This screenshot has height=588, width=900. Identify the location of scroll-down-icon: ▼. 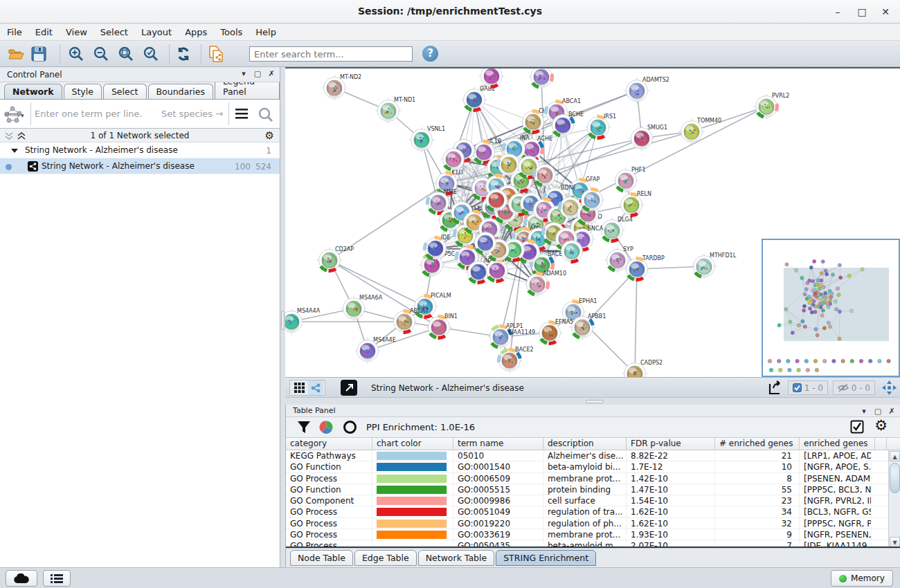
(894, 542).